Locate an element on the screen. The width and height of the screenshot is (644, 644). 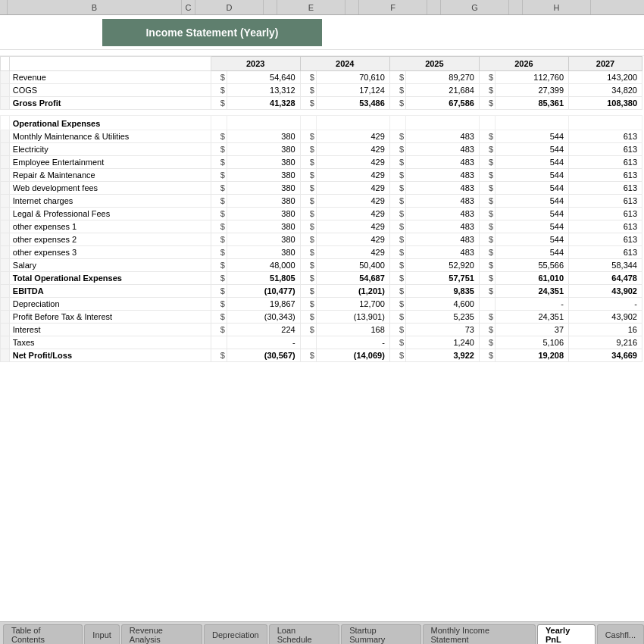
spreadsheet-title: Income Statement (Yearly) is located at coordinates (212, 33).